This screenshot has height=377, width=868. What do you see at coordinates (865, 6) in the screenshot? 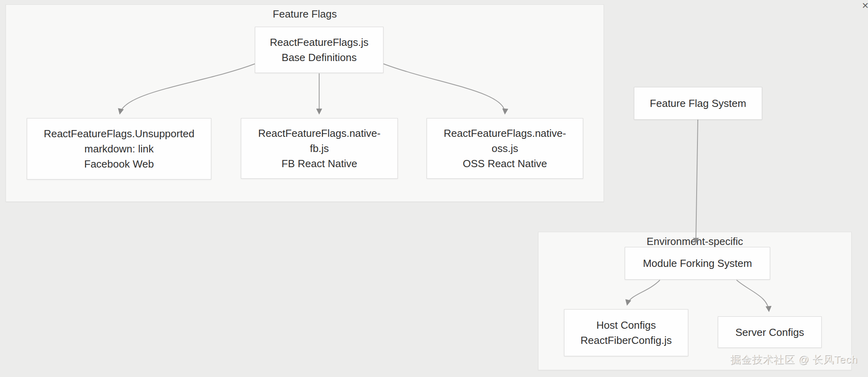
I see `close-icon: ×` at bounding box center [865, 6].